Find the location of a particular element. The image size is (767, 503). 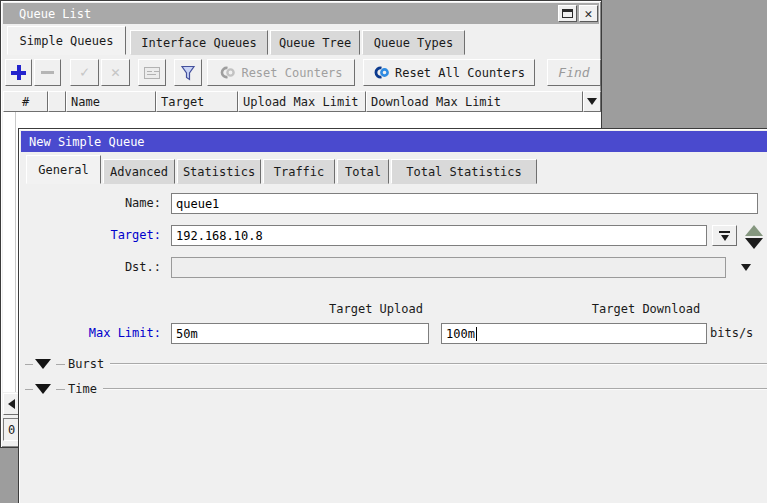

dst-label: Dst.: is located at coordinates (90, 267).